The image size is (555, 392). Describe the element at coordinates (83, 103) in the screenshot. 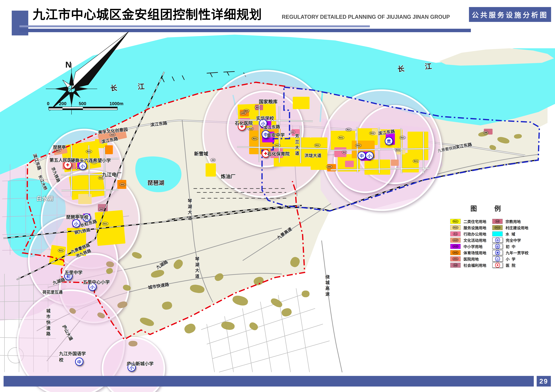

I see `scale-tick: 500` at that location.